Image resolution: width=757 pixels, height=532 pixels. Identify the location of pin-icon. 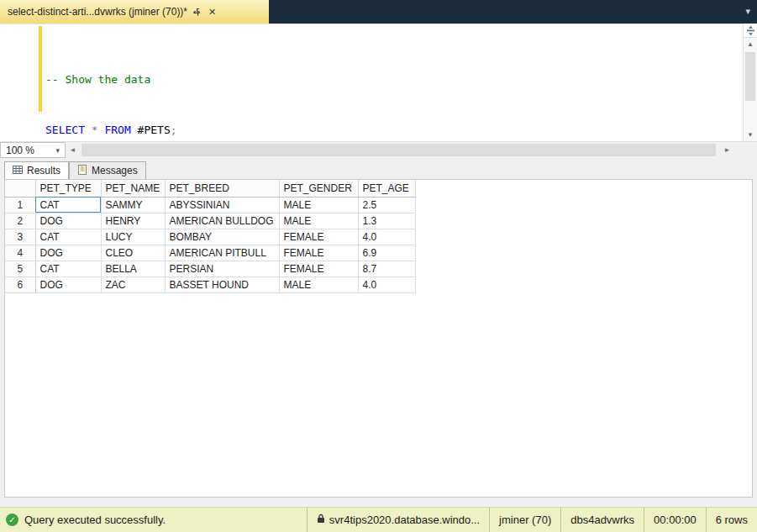
(198, 12).